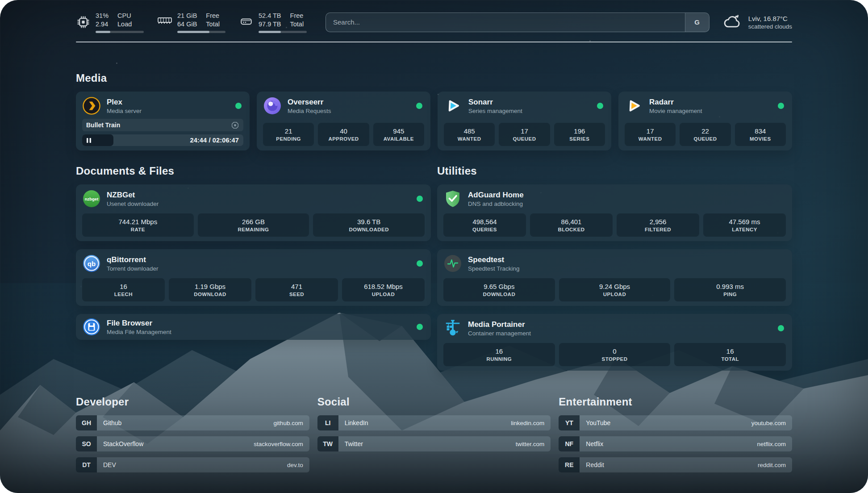 The height and width of the screenshot is (493, 868). Describe the element at coordinates (505, 22) in the screenshot. I see `search-input` at that location.